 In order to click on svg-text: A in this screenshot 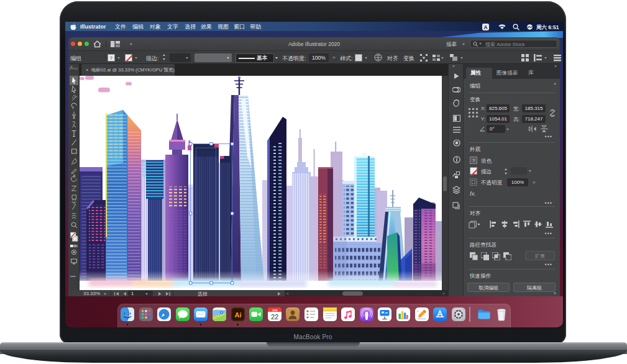, I will do `click(486, 27)`.